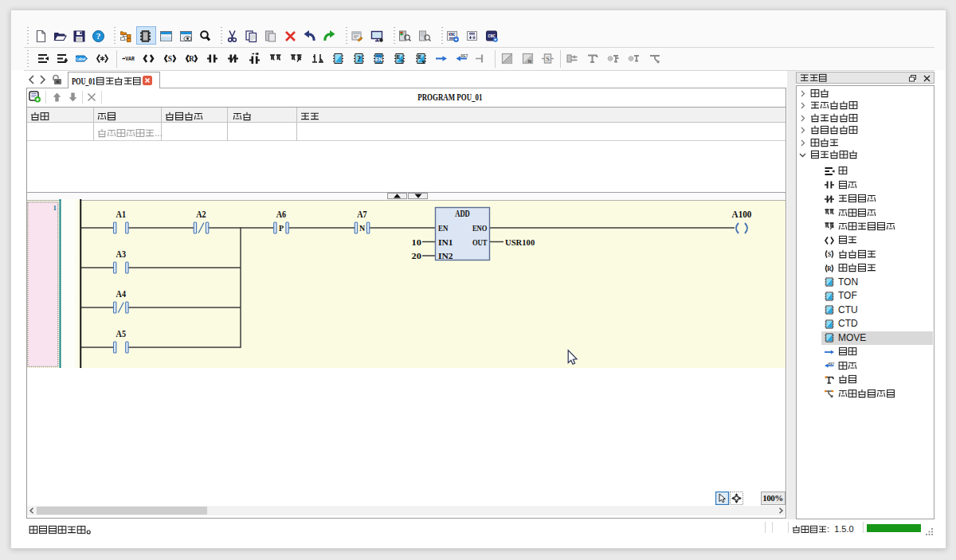 The image size is (956, 560). Describe the element at coordinates (362, 214) in the screenshot. I see `svg-text: A7` at that location.